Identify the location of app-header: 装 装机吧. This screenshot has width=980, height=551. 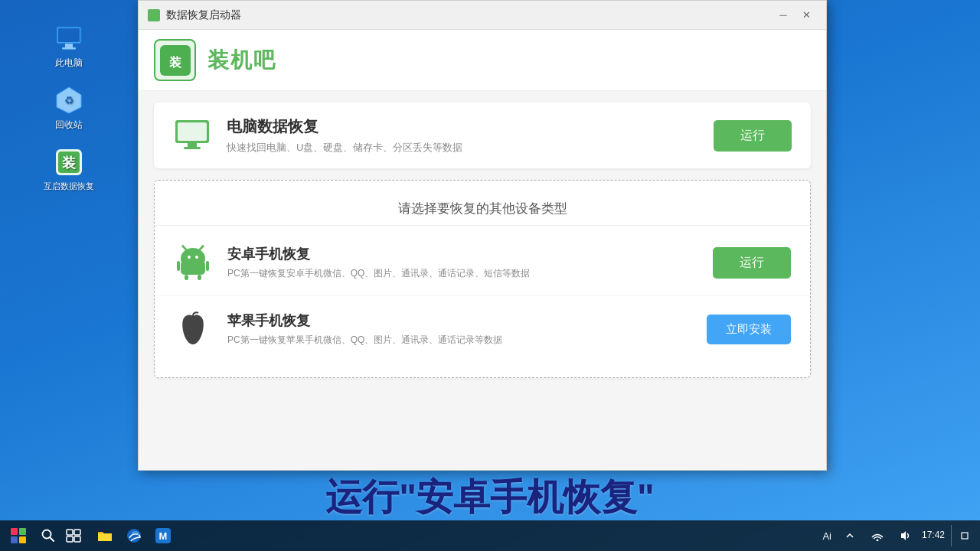
(482, 60).